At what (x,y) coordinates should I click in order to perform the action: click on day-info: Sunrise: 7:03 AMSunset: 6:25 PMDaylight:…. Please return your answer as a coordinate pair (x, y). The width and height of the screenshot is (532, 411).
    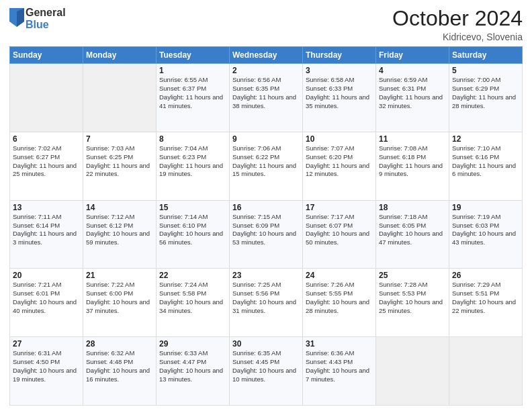
    Looking at the image, I should click on (120, 161).